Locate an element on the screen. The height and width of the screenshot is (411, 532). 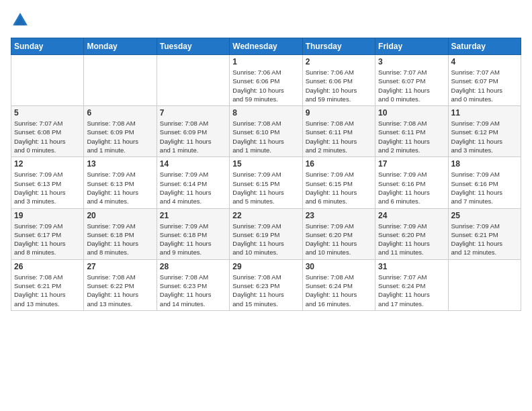
day-number: 22 is located at coordinates (266, 216).